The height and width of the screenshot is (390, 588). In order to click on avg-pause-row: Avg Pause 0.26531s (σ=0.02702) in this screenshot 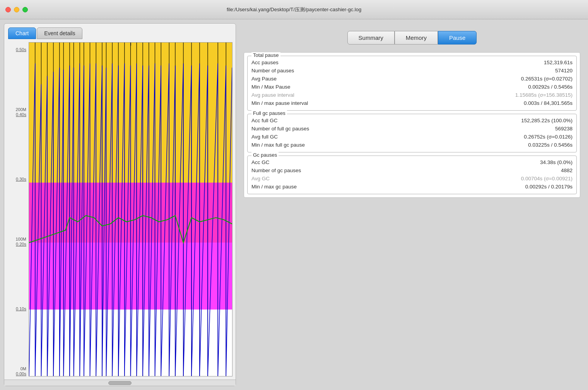, I will do `click(412, 79)`.